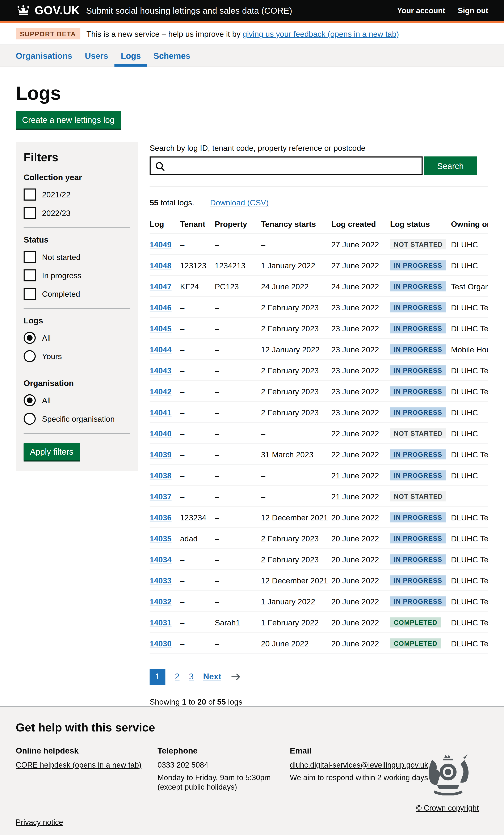 Image resolution: width=504 pixels, height=835 pixels. Describe the element at coordinates (161, 539) in the screenshot. I see `log-link: 14035` at that location.